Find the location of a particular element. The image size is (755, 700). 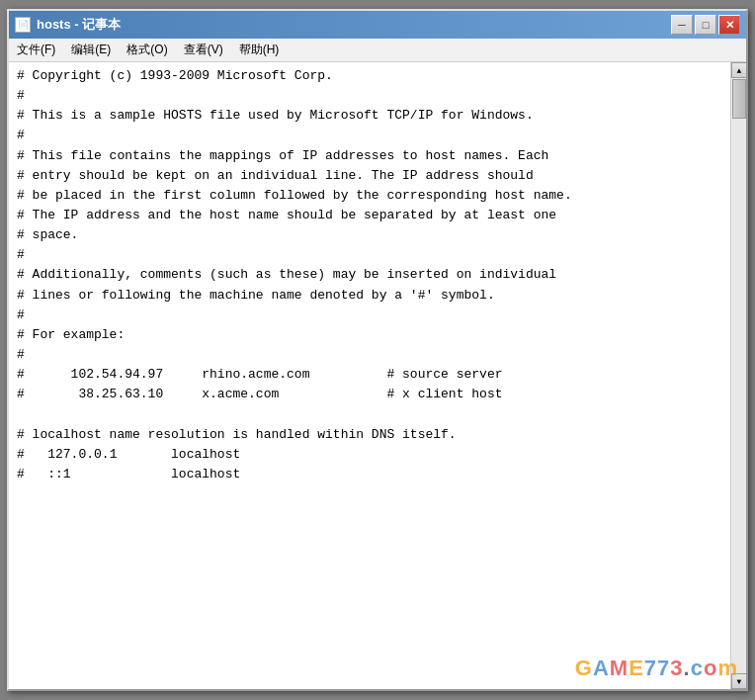

menu-file: 文件(F) is located at coordinates (36, 49).